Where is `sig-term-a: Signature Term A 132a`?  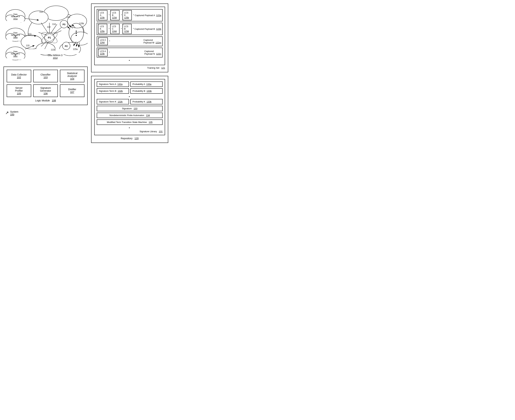 sig-term-a: Signature Term A 132a is located at coordinates (113, 84).